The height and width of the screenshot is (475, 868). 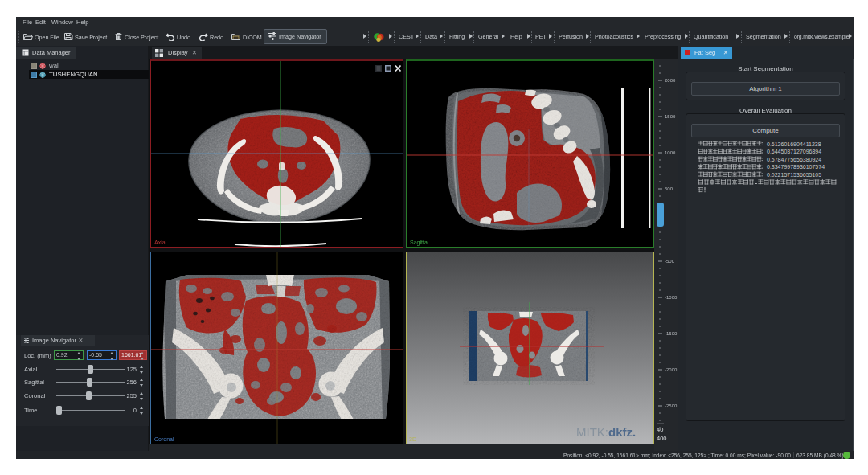 I want to click on svg-text: 40, so click(x=660, y=429).